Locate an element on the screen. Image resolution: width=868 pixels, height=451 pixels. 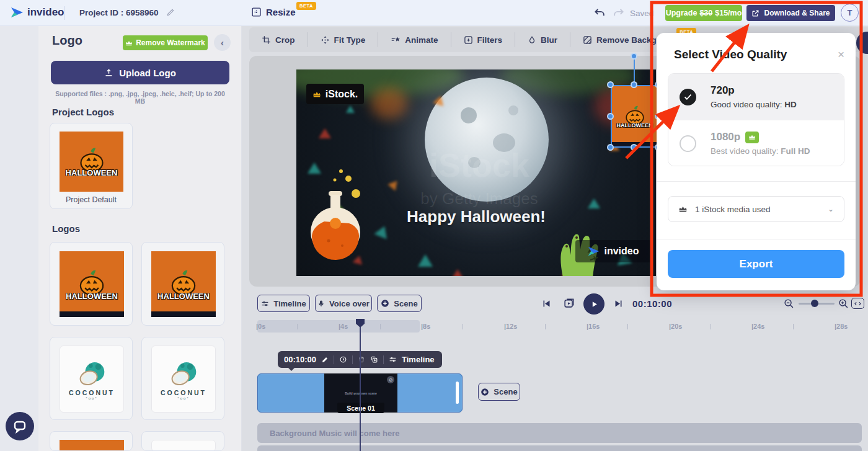
istock-media-dropdown: 1 iStock media used ⌄ is located at coordinates (756, 209).